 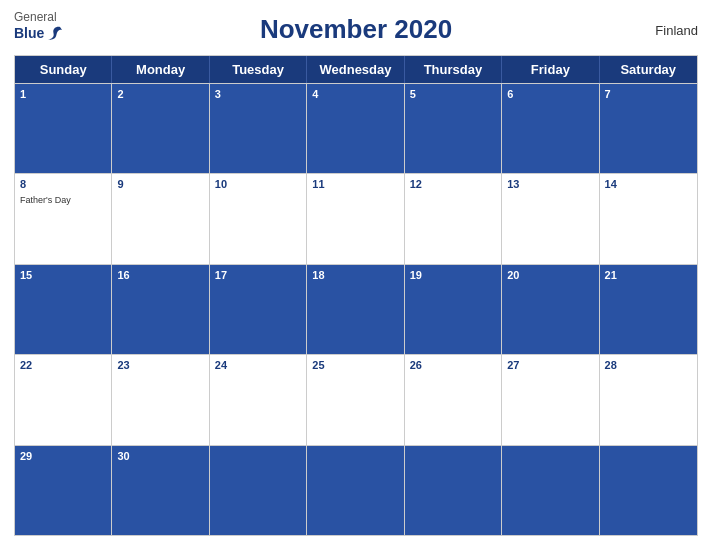 I want to click on day-number: 25, so click(x=355, y=366).